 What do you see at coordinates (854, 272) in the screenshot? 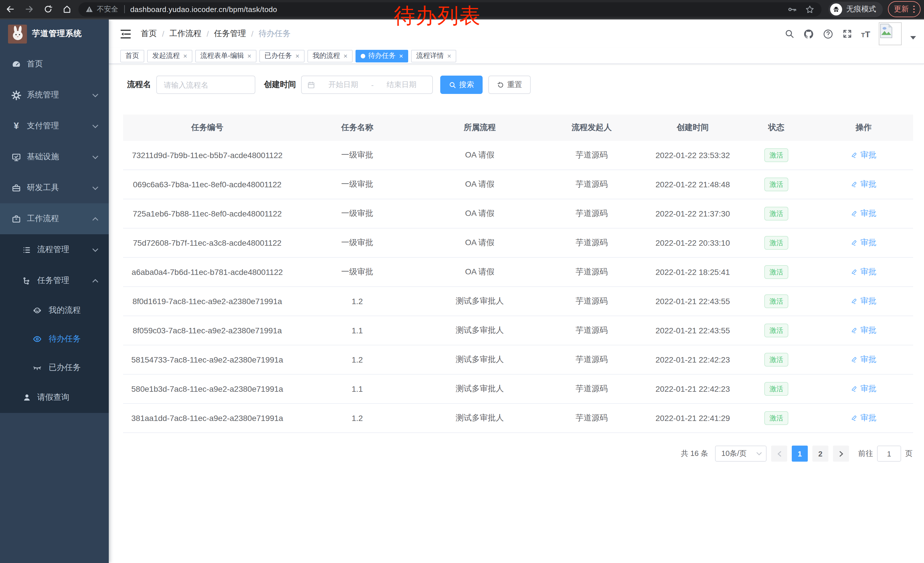
I see `edit-pencil-icon` at bounding box center [854, 272].